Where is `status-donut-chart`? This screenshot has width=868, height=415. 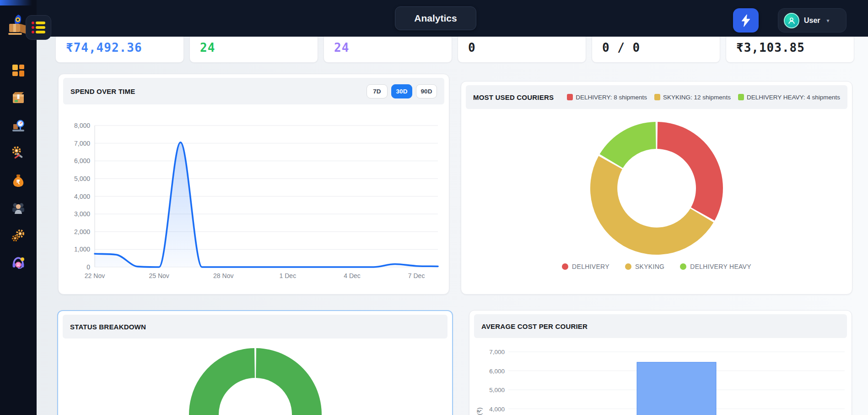 status-donut-chart is located at coordinates (255, 377).